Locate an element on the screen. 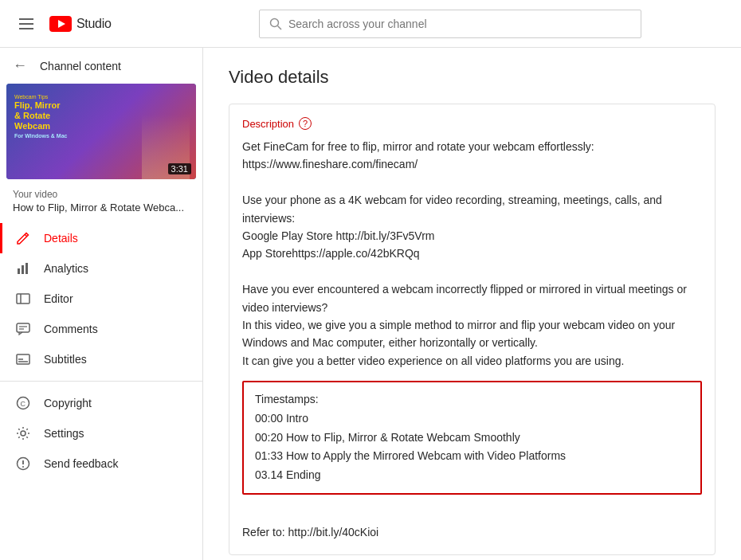 This screenshot has width=741, height=560. settings-icon is located at coordinates (23, 433).